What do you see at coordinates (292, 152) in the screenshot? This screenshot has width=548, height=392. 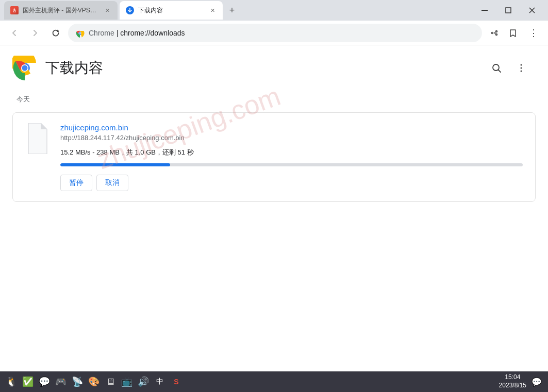 I see `download-status: 15.2 MB/s - 238 MB，共 1.0 GB，还剩 51 秒` at bounding box center [292, 152].